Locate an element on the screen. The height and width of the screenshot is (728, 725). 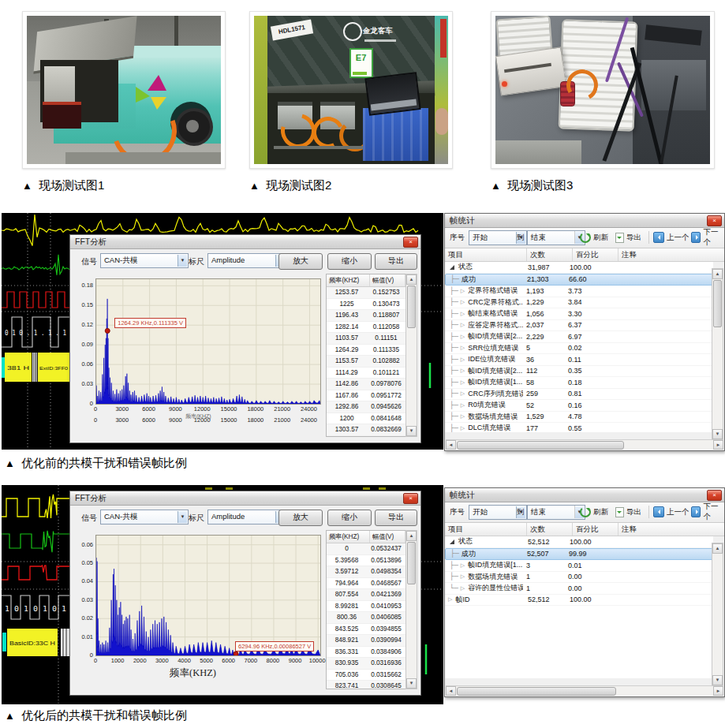
stats-tree-row: ▷帧ID52,512100.00 is located at coordinates (579, 601).